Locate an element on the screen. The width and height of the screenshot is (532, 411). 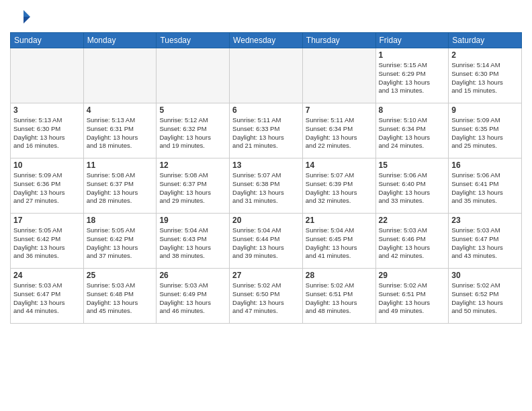
day-number: 28 is located at coordinates (339, 275).